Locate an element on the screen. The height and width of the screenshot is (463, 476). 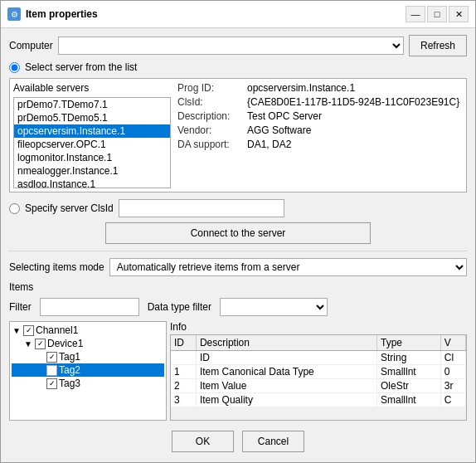
ok-button: OK is located at coordinates (202, 441).